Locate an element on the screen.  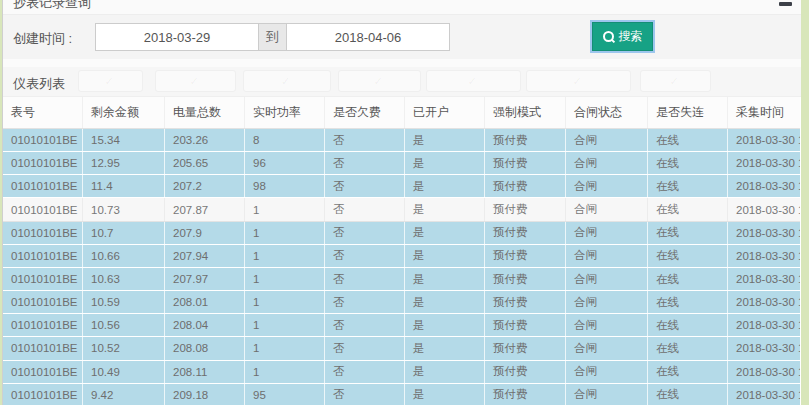
table-row: 01010101BE10.49208.111否是预付费合闸在线2018-03-3… is located at coordinates (402, 372).